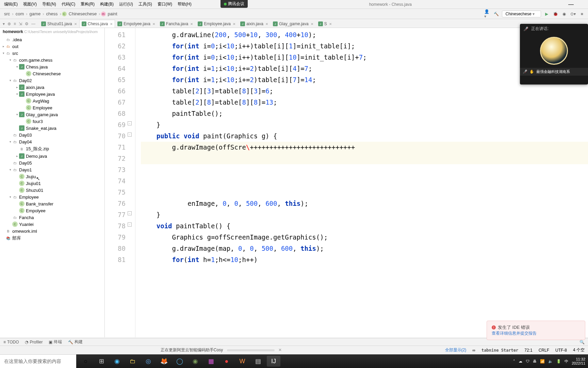  What do you see at coordinates (474, 350) in the screenshot?
I see `tabnine-icon: ∞` at bounding box center [474, 350].